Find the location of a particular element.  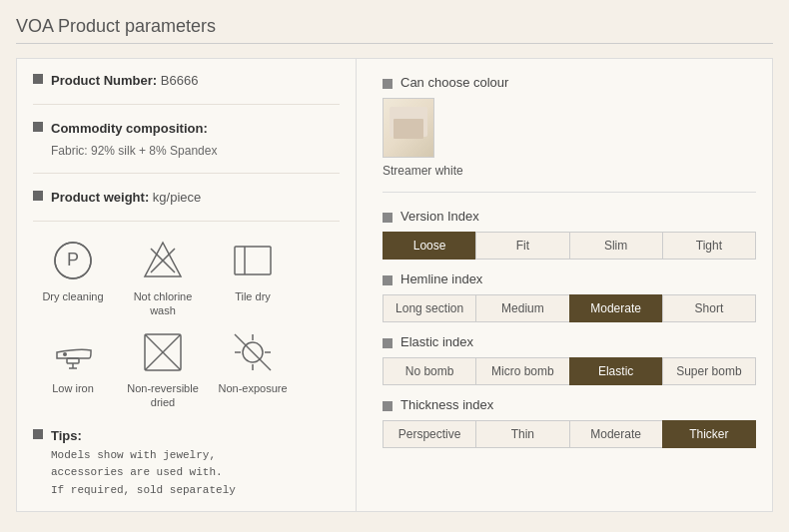

thickness-option-thicker: Thicker is located at coordinates (709, 434).